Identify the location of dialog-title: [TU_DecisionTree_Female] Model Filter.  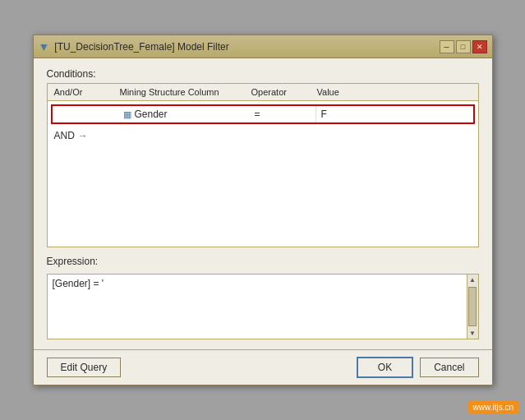
(141, 47).